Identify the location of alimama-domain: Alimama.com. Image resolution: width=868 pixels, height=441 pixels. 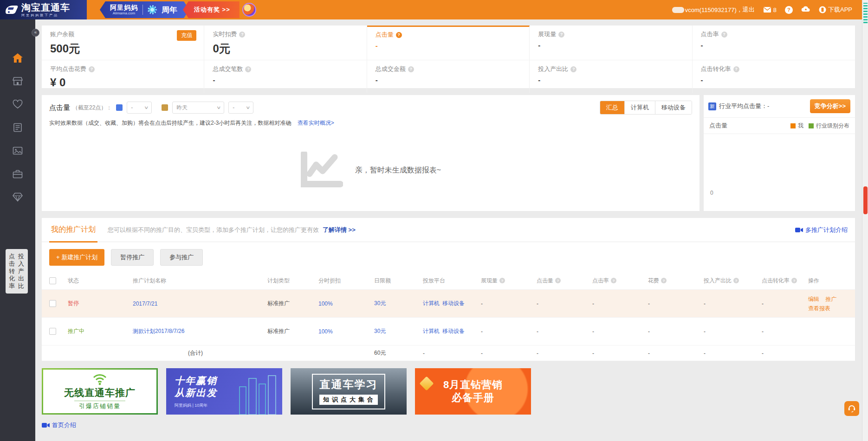
(124, 13).